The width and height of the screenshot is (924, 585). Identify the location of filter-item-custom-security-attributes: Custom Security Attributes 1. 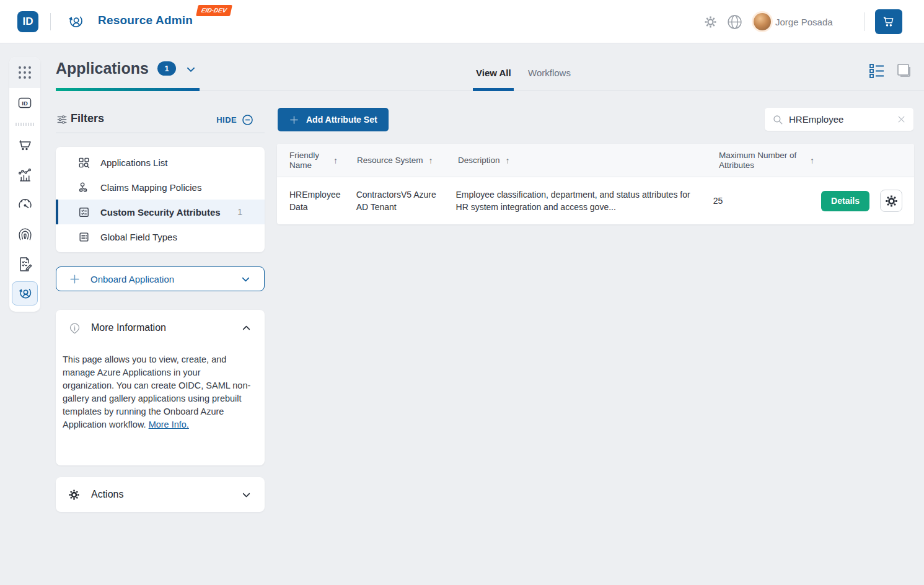
(160, 212).